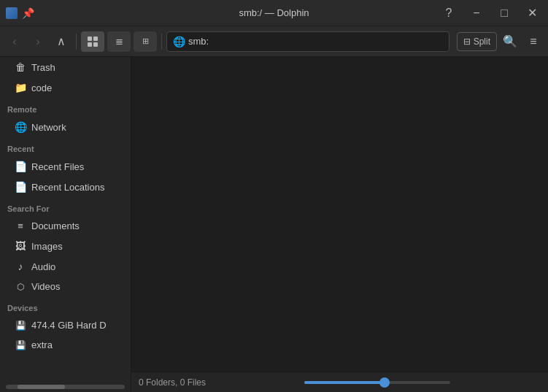  Describe the element at coordinates (20, 287) in the screenshot. I see `videos-icon: ⬡` at that location.